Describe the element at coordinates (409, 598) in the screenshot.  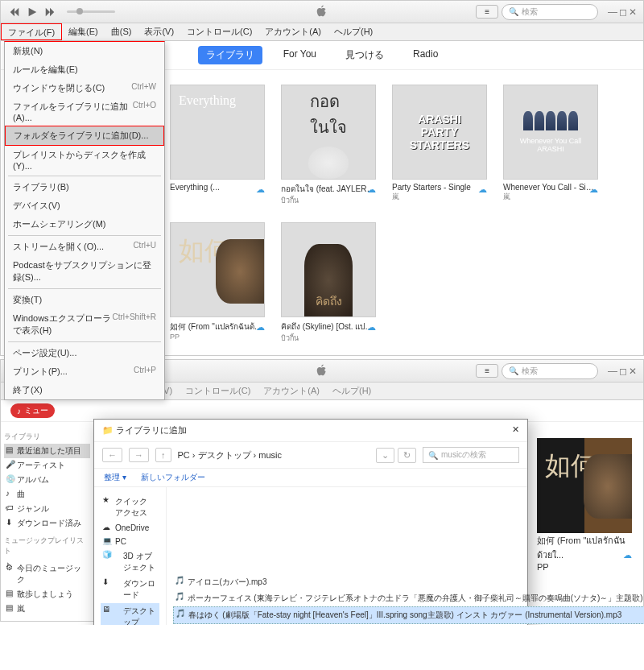
I see `file-item: 🎵ポーカーフェイス (東海テレビ・フジテレビ系オトナの土ドラ「悪魔の弁護人・御子…` at that location.